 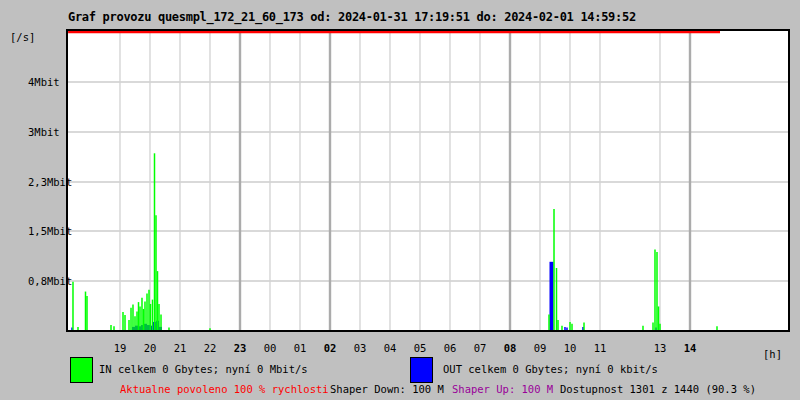 I want to click on graph-title: Graf provozu quesmpl_172_21_60_173 od: 2…, so click(x=352, y=17).